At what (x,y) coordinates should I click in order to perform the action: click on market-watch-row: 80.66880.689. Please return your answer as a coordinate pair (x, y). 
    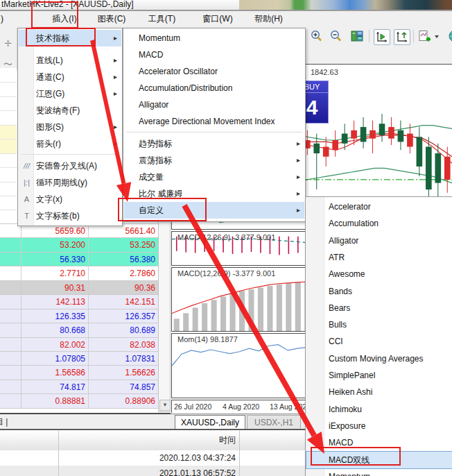
    Looking at the image, I should click on (79, 330).